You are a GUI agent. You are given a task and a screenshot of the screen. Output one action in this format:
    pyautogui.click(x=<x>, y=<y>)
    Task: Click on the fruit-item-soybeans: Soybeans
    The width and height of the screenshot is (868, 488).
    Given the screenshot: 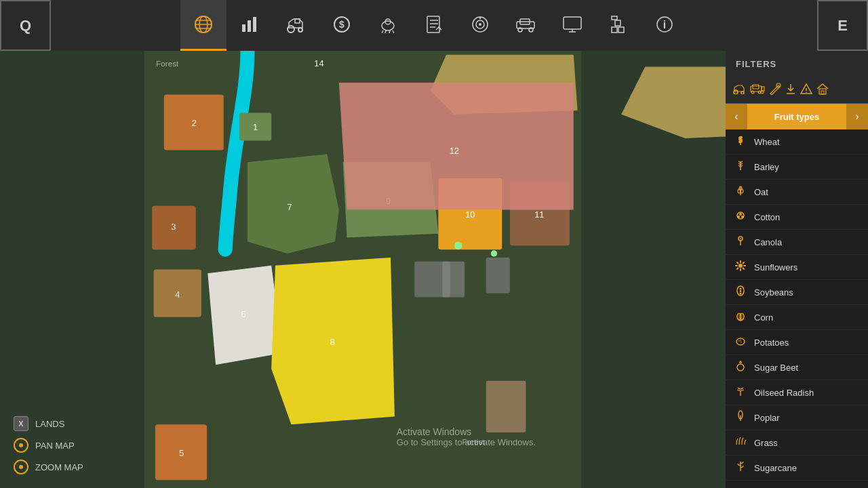 What is the action you would take?
    pyautogui.click(x=797, y=293)
    